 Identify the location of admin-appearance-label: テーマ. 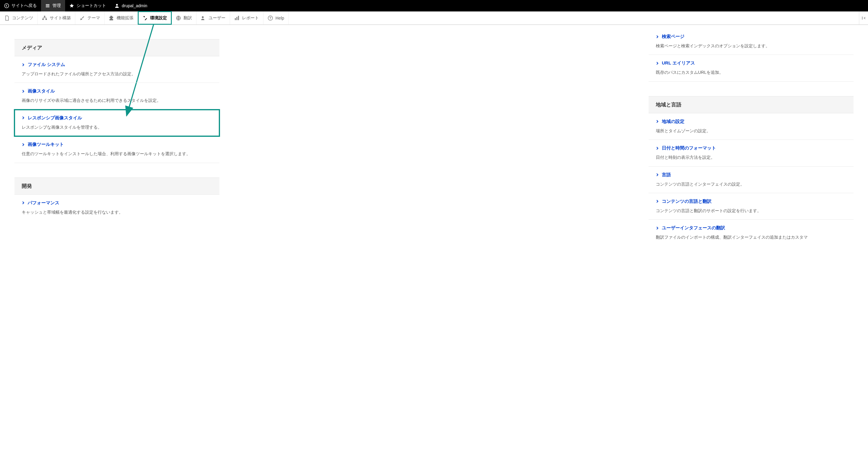
(94, 18).